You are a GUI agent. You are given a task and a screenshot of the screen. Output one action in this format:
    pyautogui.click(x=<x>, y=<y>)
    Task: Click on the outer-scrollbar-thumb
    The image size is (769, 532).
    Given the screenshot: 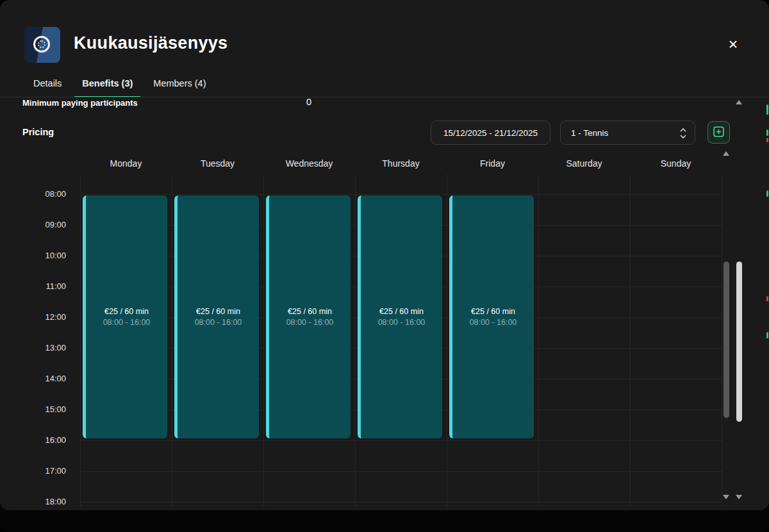 What is the action you would take?
    pyautogui.click(x=740, y=342)
    